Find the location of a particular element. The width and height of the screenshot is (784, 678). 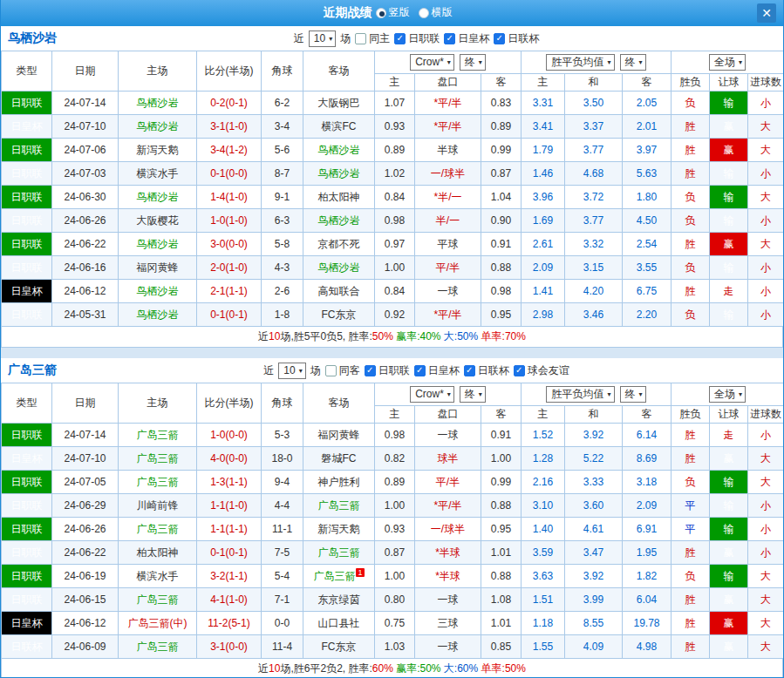

date-cell: 24-06-26 is located at coordinates (85, 221).